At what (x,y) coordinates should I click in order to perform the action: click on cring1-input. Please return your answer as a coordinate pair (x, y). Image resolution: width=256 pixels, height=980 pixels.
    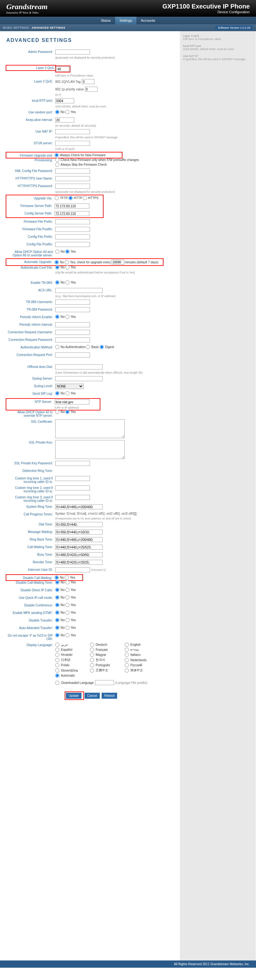
    Looking at the image, I should click on (72, 479).